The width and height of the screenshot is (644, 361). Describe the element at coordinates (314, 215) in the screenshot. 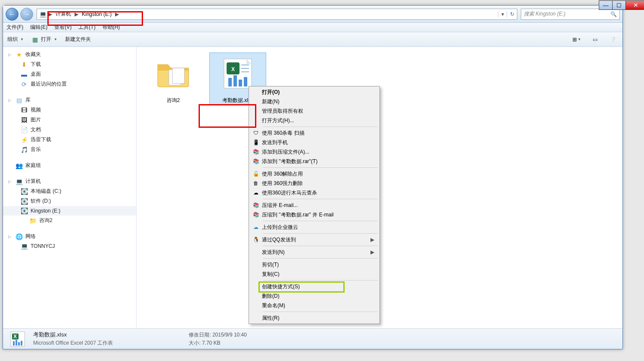

I see `ctx-ziprar-email: 📚压缩到 "考勤数据.rar" 并 E-mail` at that location.